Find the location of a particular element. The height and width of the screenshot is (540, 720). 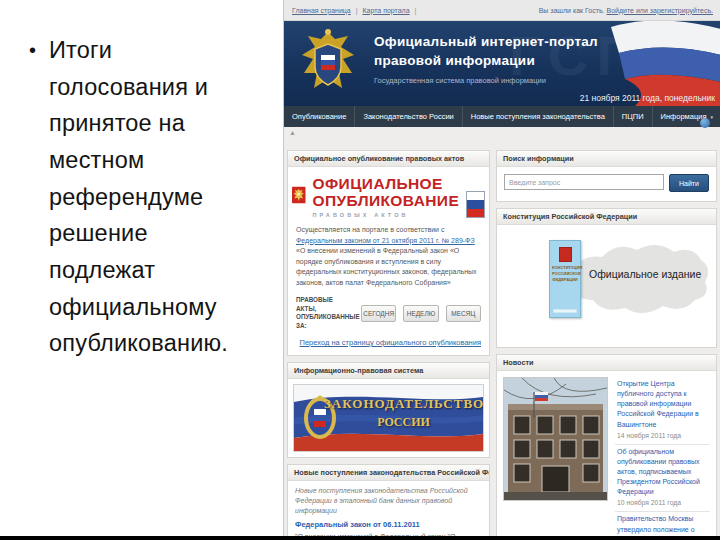

news-content: Открытие Центра публичного доступа к пра… is located at coordinates (606, 454).